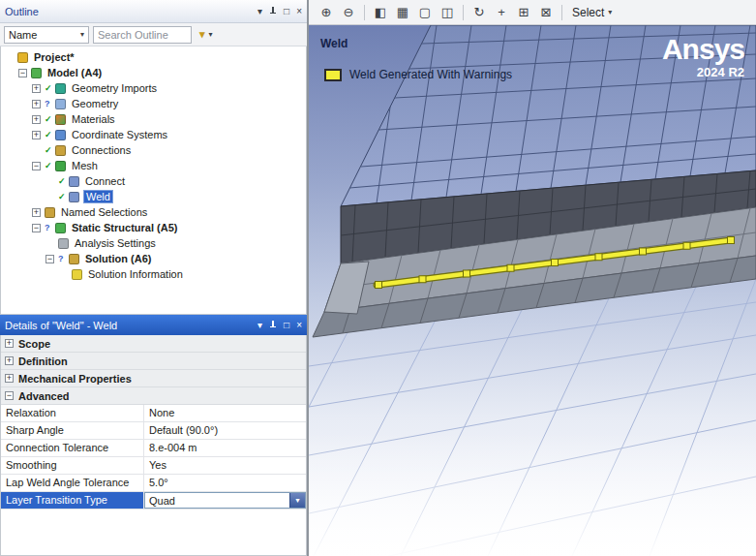 This screenshot has width=756, height=556. I want to click on tree-item-connections: ✓Connections, so click(153, 150).